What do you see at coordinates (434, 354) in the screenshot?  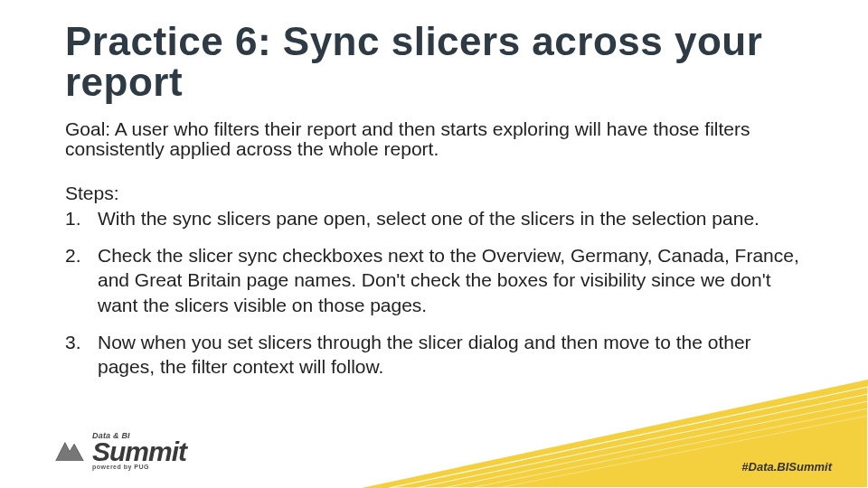 I see `list-item: Now when you set slicers through the sli…` at bounding box center [434, 354].